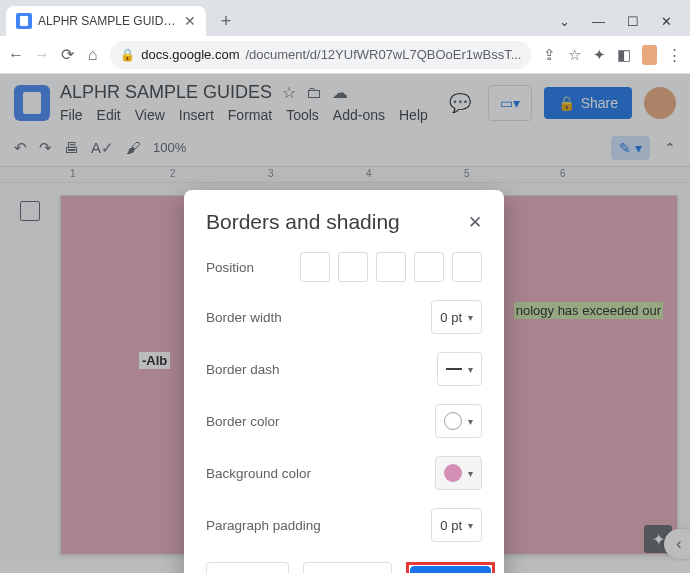 This screenshot has height=573, width=690. I want to click on border-dash-label: Border dash, so click(243, 370).